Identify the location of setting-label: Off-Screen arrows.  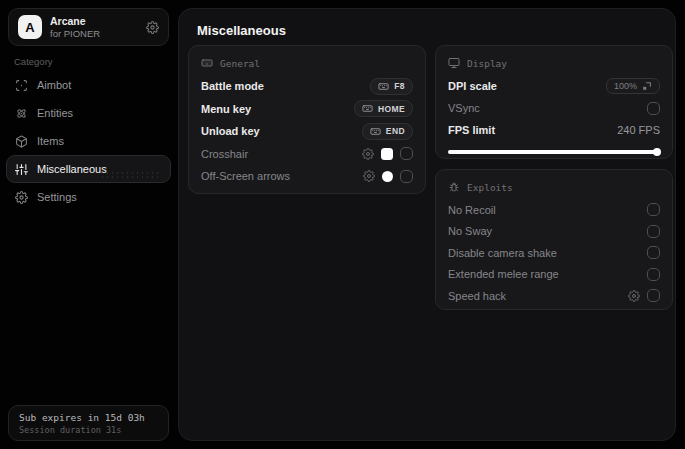
(246, 176).